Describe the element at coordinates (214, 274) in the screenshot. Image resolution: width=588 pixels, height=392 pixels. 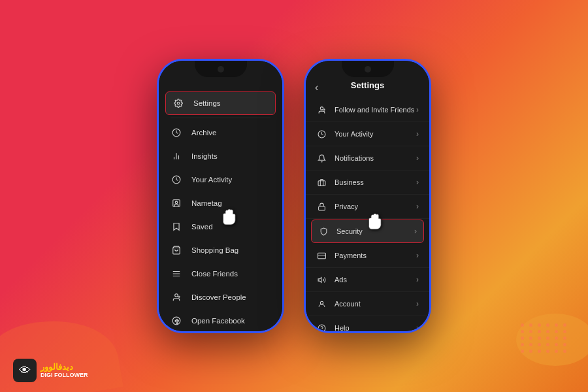
I see `menu-item-close-friends-label: Close Friends` at that location.